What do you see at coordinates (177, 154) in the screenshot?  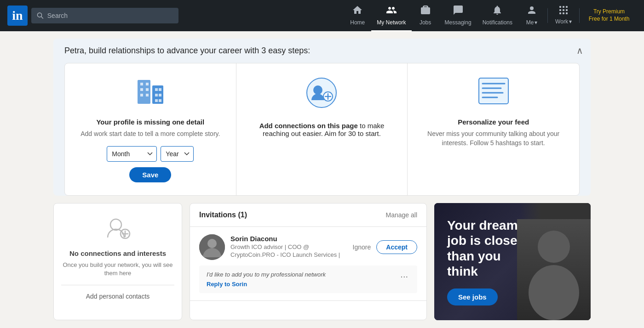 I see `year-select: Year 202420232022 202120202019 201820172…` at bounding box center [177, 154].